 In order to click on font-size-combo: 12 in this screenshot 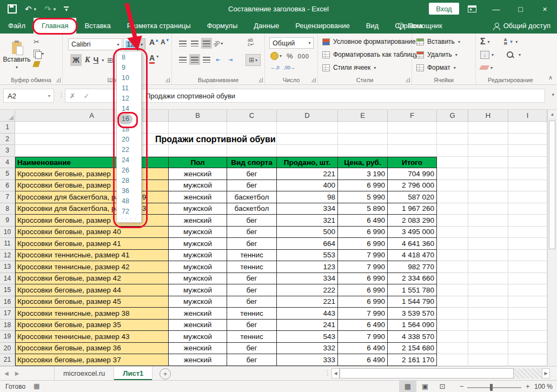, I will do `click(131, 44)`.